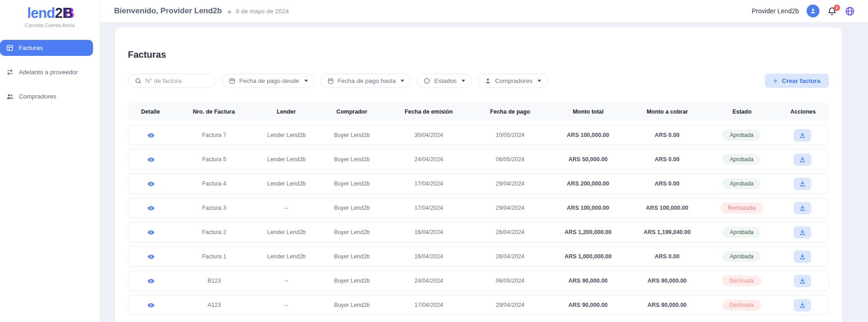  Describe the element at coordinates (366, 81) in the screenshot. I see `filter-date-to-dropdown: Fecha de pago hasta` at that location.